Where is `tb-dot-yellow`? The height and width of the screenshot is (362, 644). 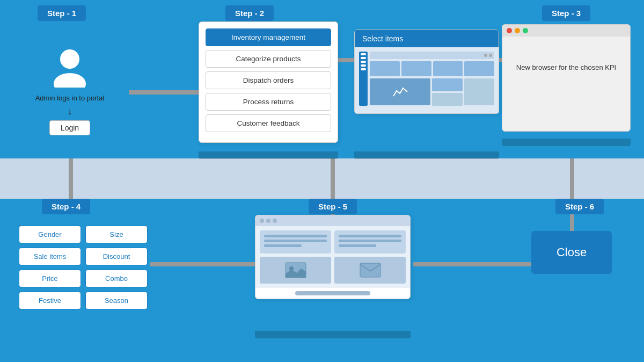 tb-dot-yellow is located at coordinates (517, 31).